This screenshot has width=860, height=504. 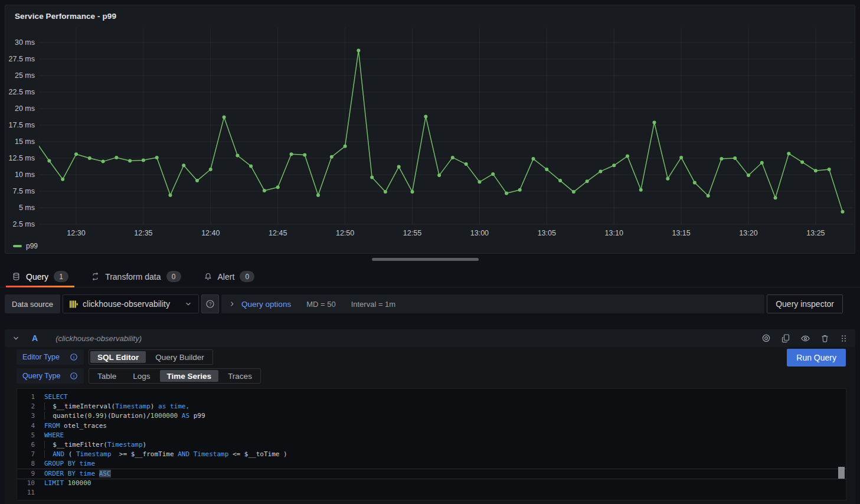 What do you see at coordinates (107, 376) in the screenshot?
I see `option-table: Table` at bounding box center [107, 376].